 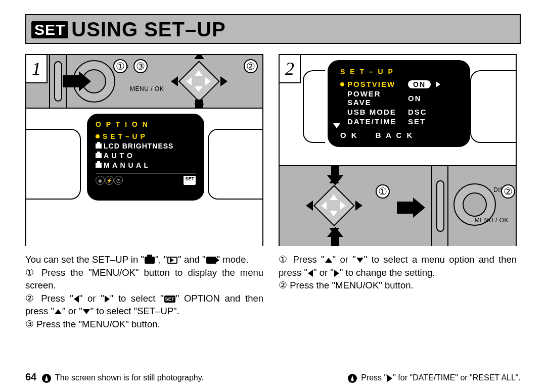 What do you see at coordinates (77, 81) in the screenshot?
I see `arrow-icon` at bounding box center [77, 81].